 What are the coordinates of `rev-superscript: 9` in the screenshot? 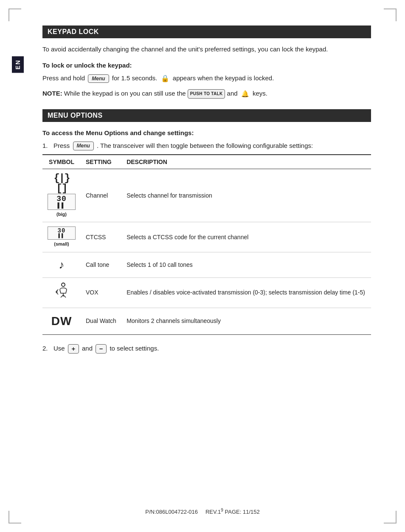 It's located at (222, 510).